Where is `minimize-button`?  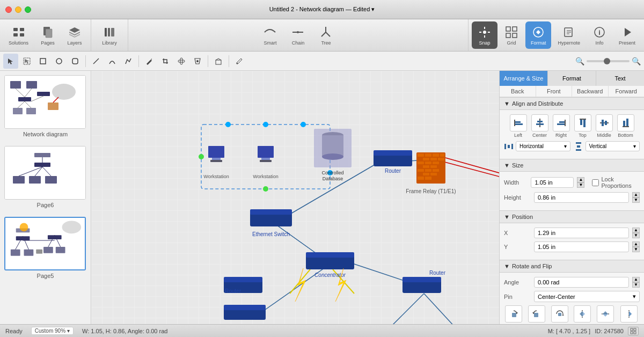
minimize-button is located at coordinates (18, 10).